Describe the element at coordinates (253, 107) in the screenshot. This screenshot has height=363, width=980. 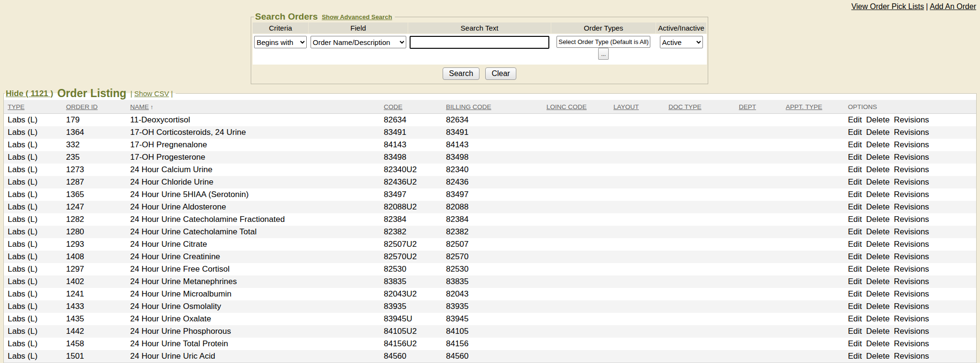
I see `column-header-name: NAME↑` at that location.